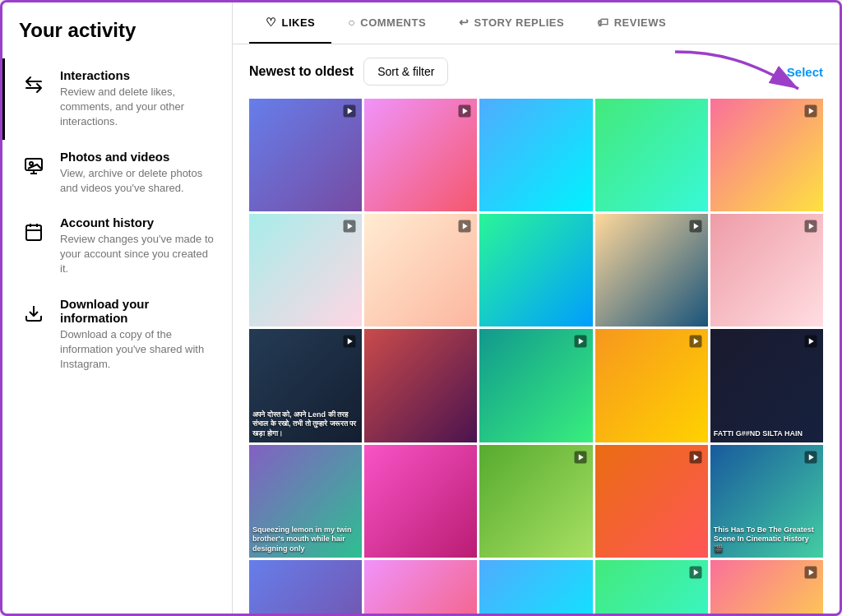 The width and height of the screenshot is (842, 616). What do you see at coordinates (536, 587) in the screenshot?
I see `photo-item-23: On My Husband` at bounding box center [536, 587].